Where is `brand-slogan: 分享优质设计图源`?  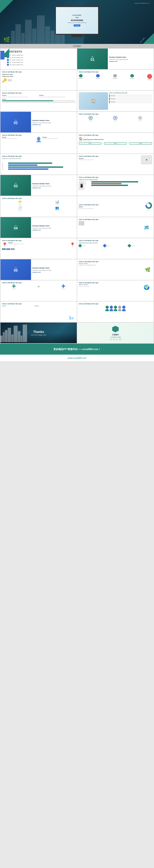 brand-slogan: 分享优质设计图源 is located at coordinates (116, 338).